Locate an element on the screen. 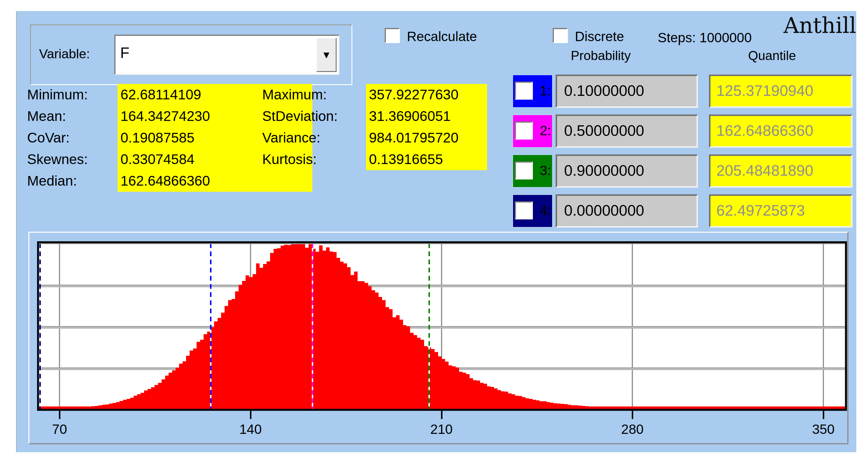 This screenshot has height=463, width=868. quantile-4-checkbox is located at coordinates (524, 210).